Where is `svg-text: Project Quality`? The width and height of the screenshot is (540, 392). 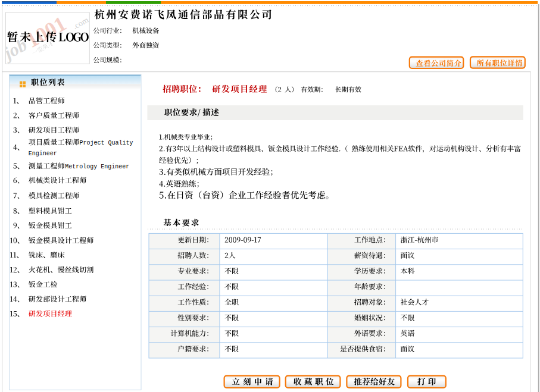 svg-text: Project Quality is located at coordinates (107, 143).